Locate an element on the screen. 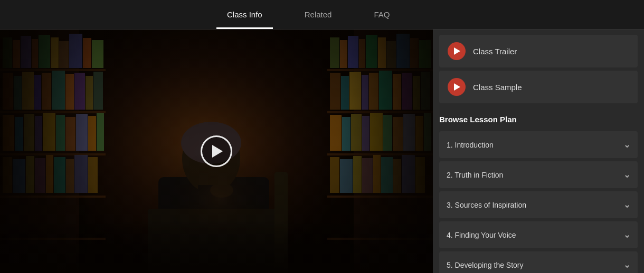 The width and height of the screenshot is (644, 273). tab-bar: Class Info Related FAQ is located at coordinates (425, 15).